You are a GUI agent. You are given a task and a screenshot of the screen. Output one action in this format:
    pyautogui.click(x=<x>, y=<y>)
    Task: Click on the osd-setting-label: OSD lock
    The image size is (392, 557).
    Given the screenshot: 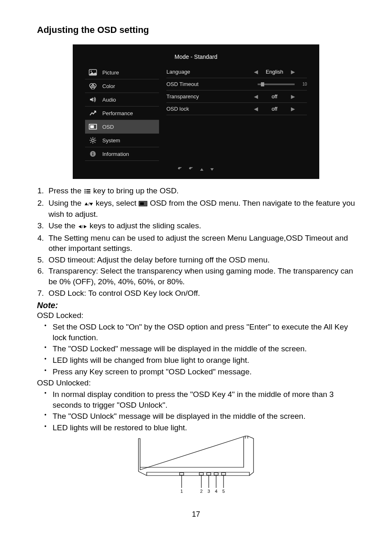 What is the action you would take?
    pyautogui.click(x=199, y=109)
    